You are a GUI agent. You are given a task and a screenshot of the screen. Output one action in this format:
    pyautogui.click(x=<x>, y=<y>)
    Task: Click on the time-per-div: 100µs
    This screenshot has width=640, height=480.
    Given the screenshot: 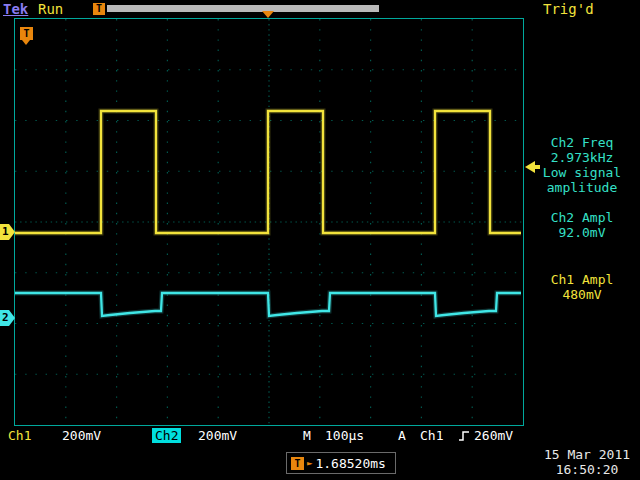 What is the action you would take?
    pyautogui.click(x=344, y=436)
    